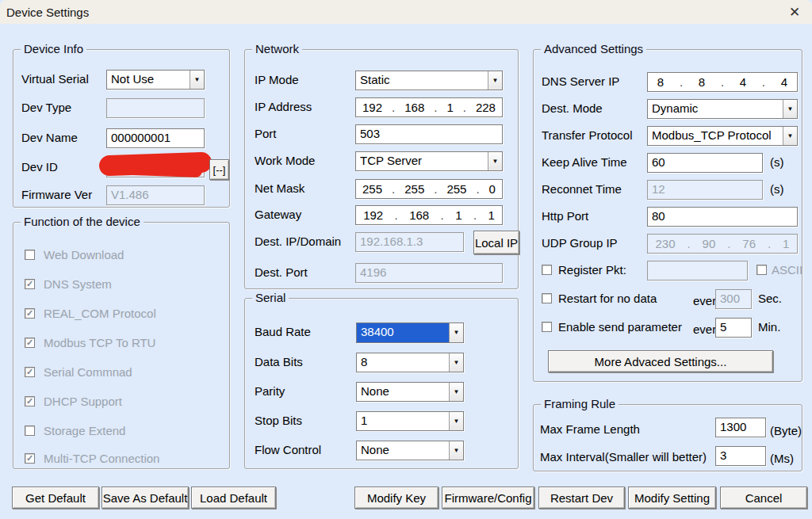 This screenshot has width=812, height=519. What do you see at coordinates (733, 328) in the screenshot?
I see `send-interval-field: 5` at bounding box center [733, 328].